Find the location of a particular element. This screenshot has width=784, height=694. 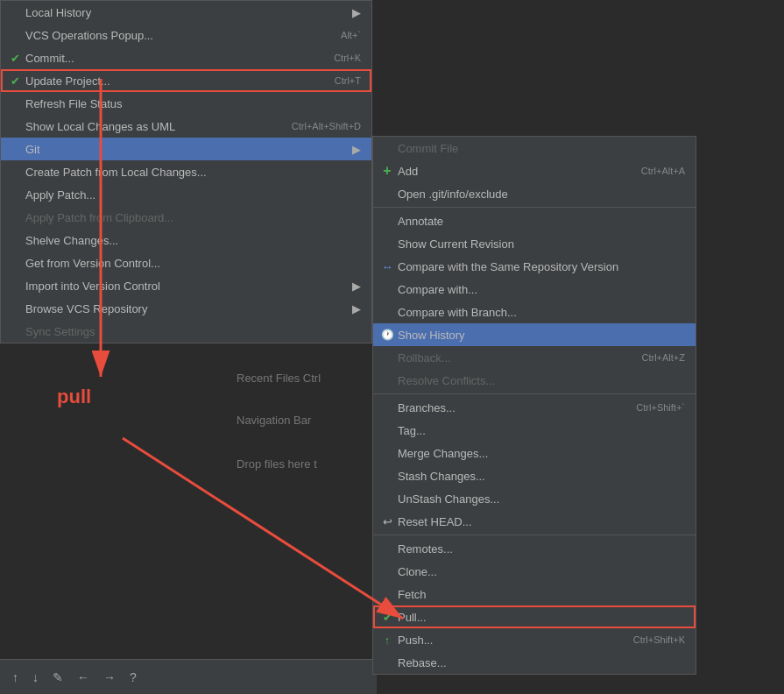

menu-item-merge-changes: Merge Changes... is located at coordinates (534, 453).